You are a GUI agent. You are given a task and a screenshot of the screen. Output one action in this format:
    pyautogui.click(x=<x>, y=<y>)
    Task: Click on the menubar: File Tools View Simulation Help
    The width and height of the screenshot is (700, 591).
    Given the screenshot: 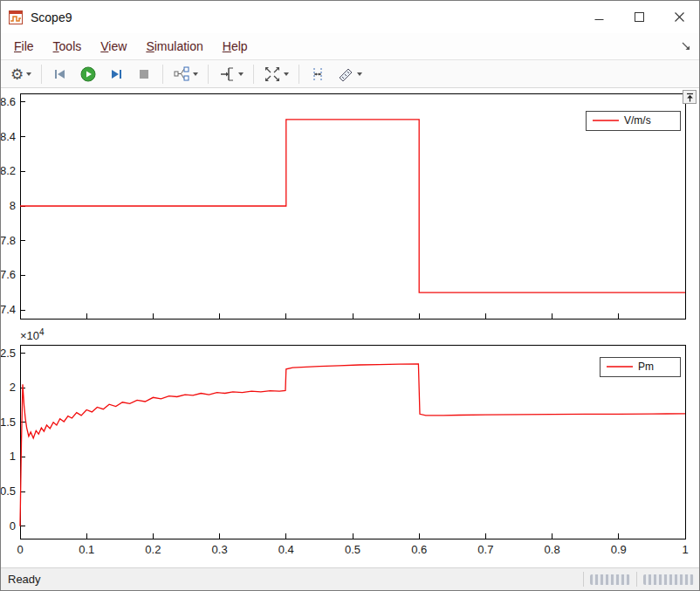 What is the action you would take?
    pyautogui.click(x=350, y=46)
    